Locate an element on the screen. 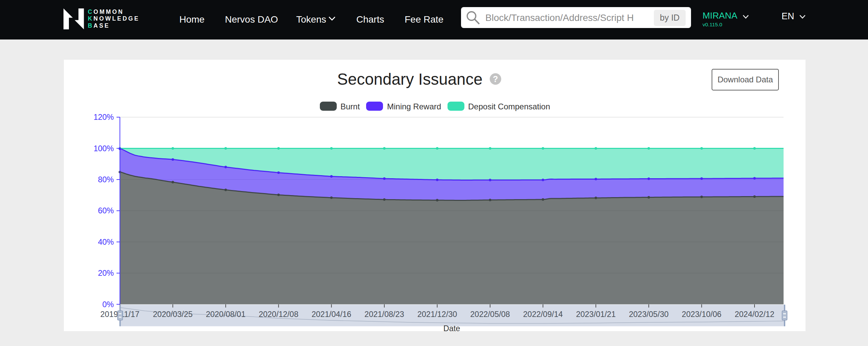  svg-text: 100% is located at coordinates (104, 149).